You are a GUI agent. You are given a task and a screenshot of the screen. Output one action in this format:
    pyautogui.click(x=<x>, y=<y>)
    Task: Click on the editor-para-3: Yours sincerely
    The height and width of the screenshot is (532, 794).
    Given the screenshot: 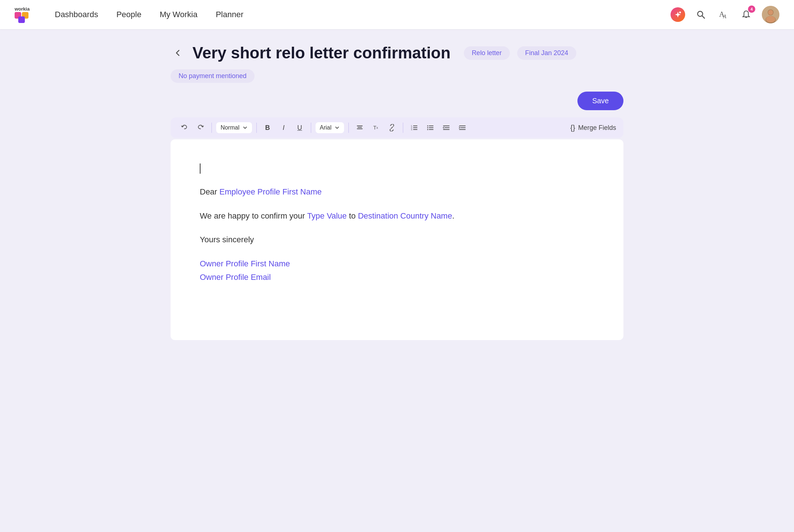 What is the action you would take?
    pyautogui.click(x=397, y=239)
    